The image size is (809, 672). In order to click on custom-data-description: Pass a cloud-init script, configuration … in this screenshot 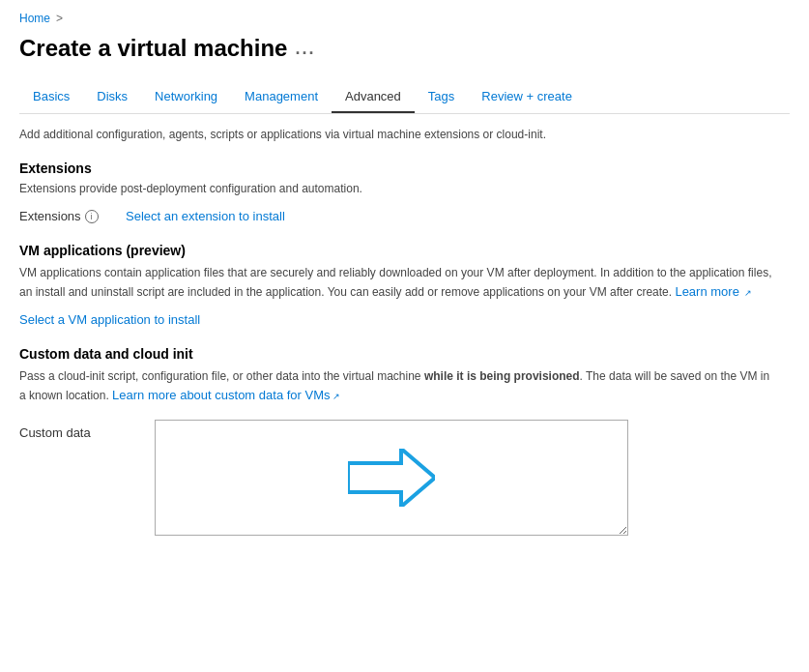, I will do `click(396, 387)`.